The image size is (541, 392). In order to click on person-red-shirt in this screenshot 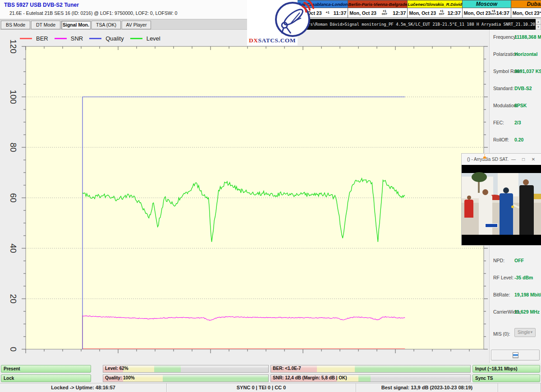, I will do `click(469, 209)`.